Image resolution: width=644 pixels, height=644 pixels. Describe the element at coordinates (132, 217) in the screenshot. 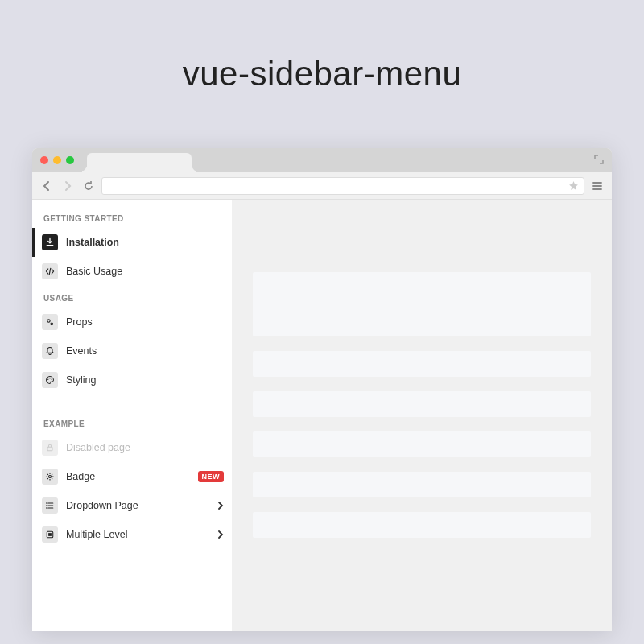

I see `section-header-getting-started: GETTING STARTED` at that location.